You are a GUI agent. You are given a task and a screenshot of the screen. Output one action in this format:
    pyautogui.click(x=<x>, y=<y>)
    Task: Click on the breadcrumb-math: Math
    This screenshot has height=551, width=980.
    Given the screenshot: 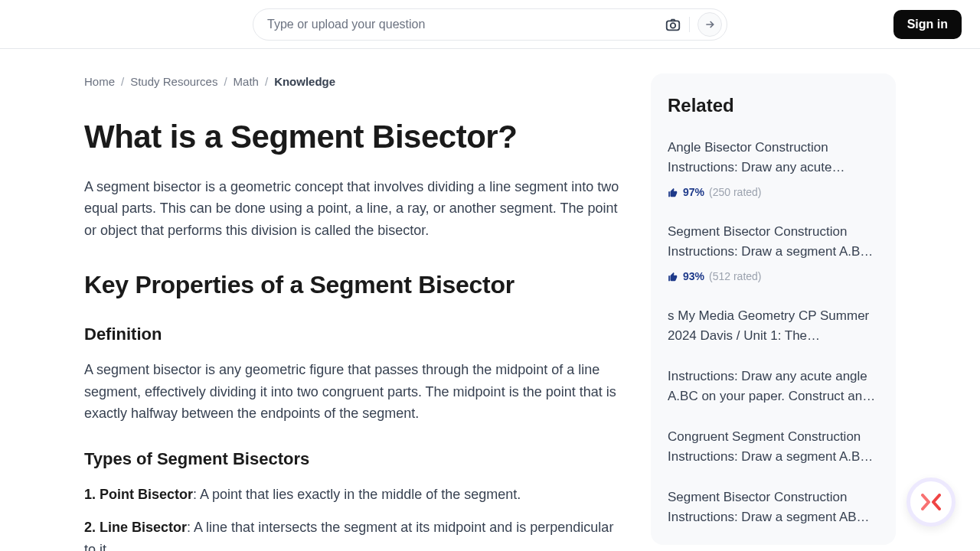 What is the action you would take?
    pyautogui.click(x=247, y=83)
    